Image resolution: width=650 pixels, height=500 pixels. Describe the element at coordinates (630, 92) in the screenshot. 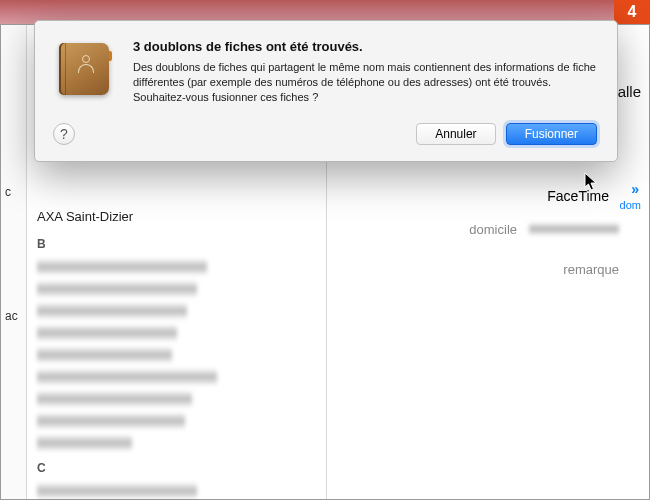

I see `contact-title-truncated: alle` at that location.